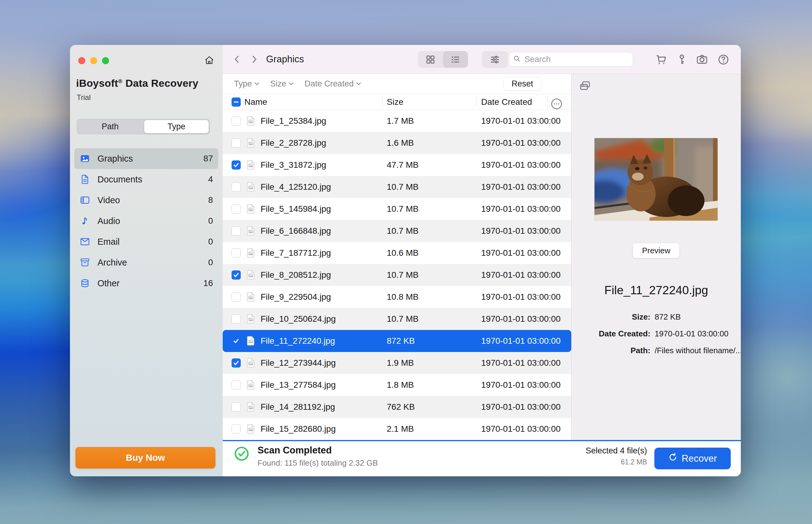  I want to click on camera-icon, so click(702, 60).